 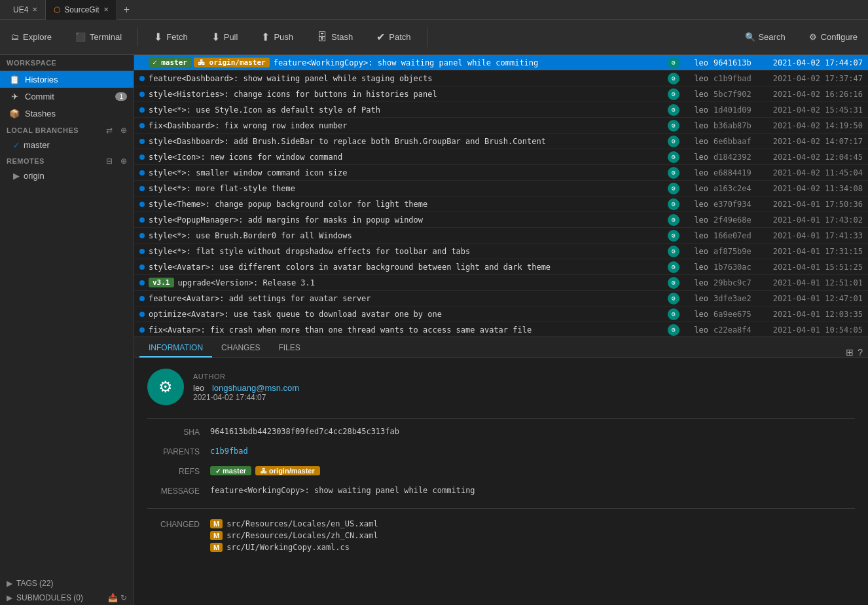 What do you see at coordinates (434, 37) in the screenshot?
I see `toolbar: 🗂 Explore ⬛ Terminal ⬇ Fetch ⬇ Pull ⬆ Pu…` at bounding box center [434, 37].